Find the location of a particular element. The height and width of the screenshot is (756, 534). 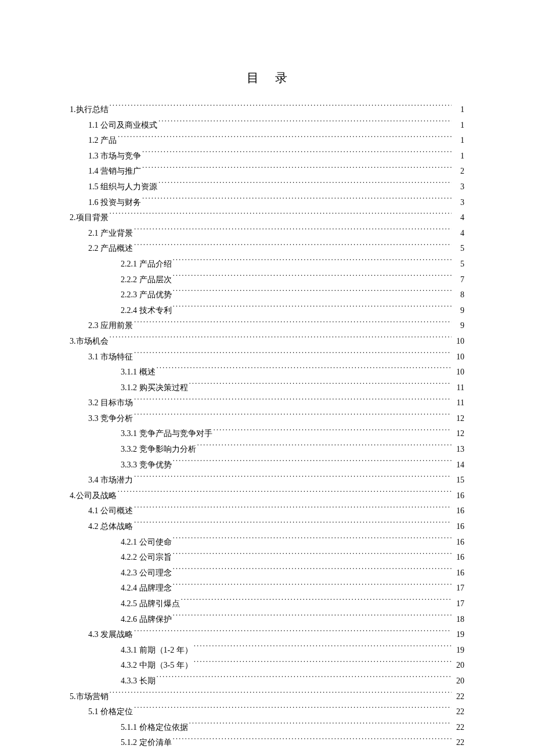

toc-entry-label: 2.3 应用前景 is located at coordinates (110, 326).